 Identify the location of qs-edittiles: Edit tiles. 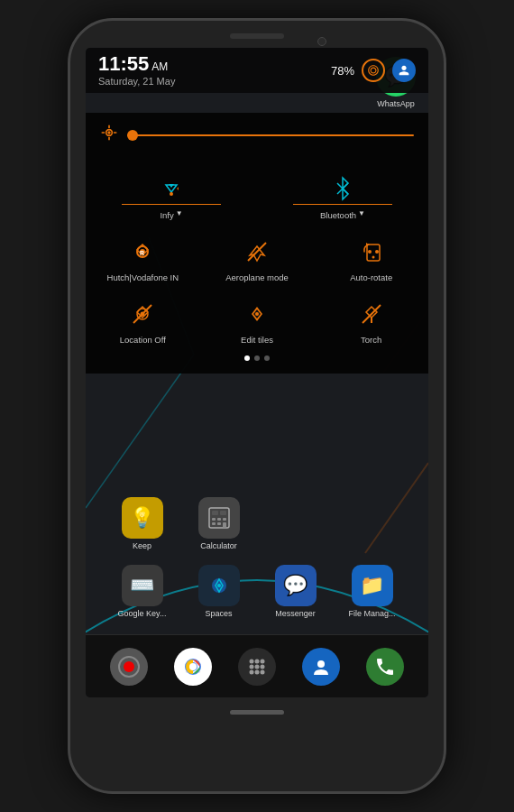
(258, 319).